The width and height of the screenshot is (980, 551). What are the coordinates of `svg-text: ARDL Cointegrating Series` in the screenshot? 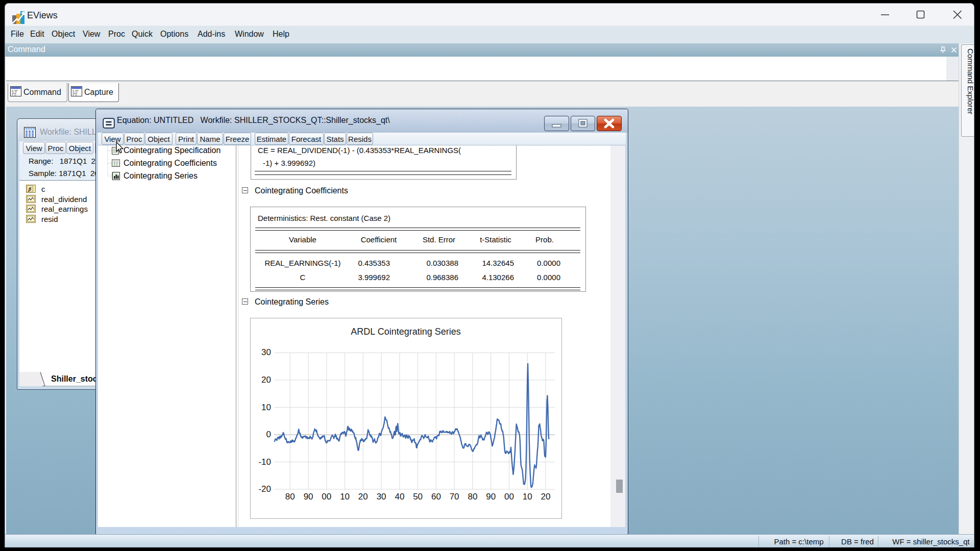 It's located at (405, 332).